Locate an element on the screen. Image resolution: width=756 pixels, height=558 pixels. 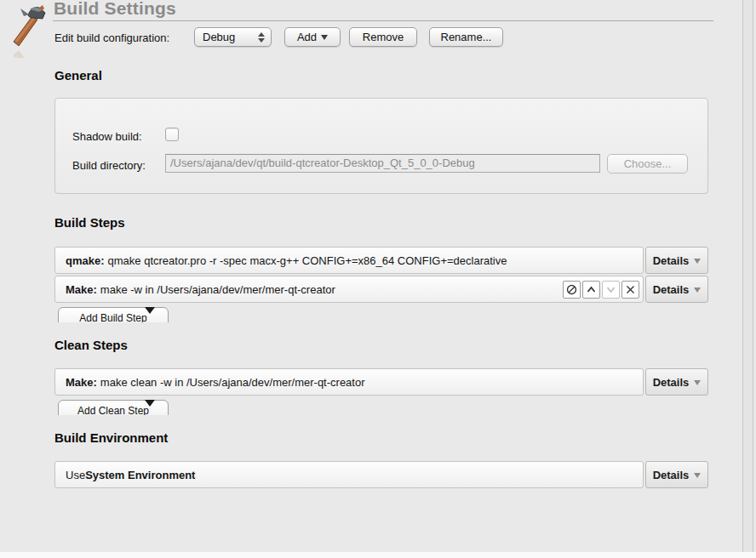
add-build-step-label: Add Build Step is located at coordinates (112, 317).